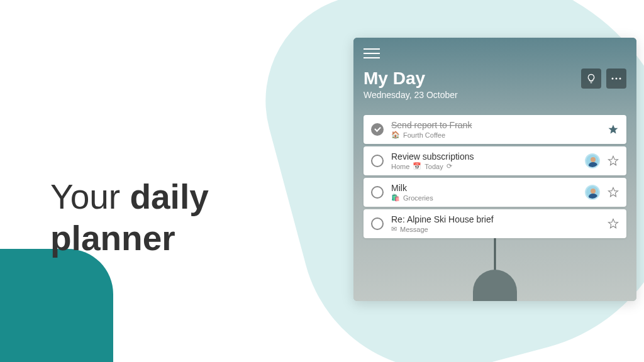 Image resolution: width=644 pixels, height=362 pixels. I want to click on suggestions-button, so click(591, 79).